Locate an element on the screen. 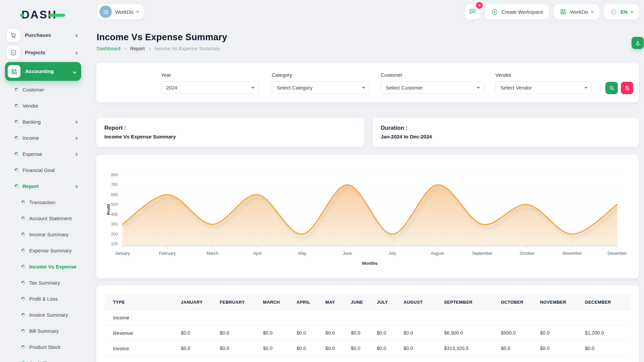 This screenshot has width=644, height=362. customer-selected-value: Select Customer is located at coordinates (405, 88).